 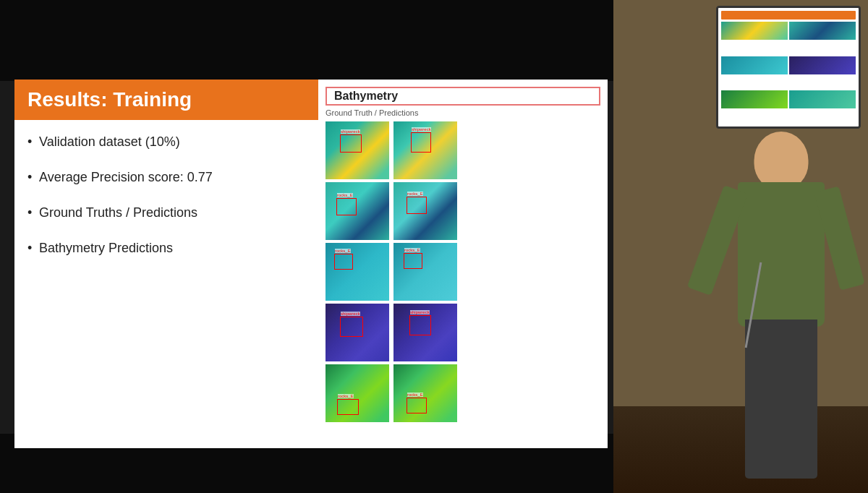 I want to click on det-label-10: rocks_E, so click(x=415, y=395).